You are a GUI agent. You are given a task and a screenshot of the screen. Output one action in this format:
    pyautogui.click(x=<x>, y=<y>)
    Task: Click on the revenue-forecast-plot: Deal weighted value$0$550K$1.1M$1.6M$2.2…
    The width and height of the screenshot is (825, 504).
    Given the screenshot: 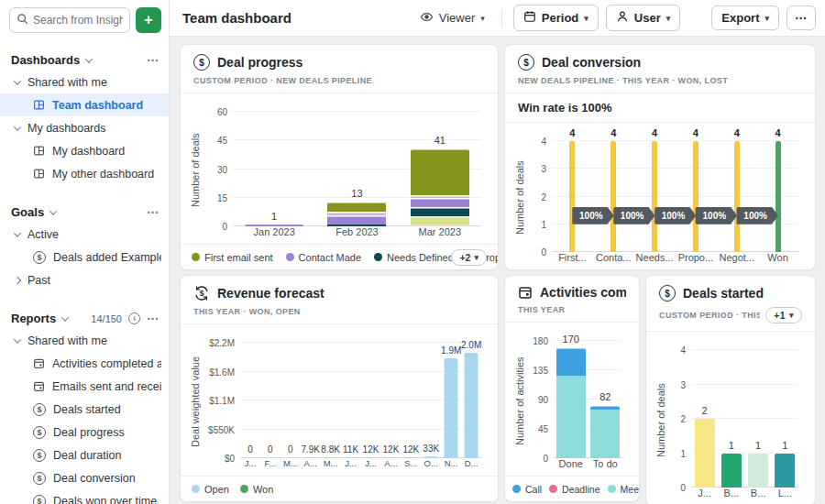 What is the action you would take?
    pyautogui.click(x=338, y=401)
    